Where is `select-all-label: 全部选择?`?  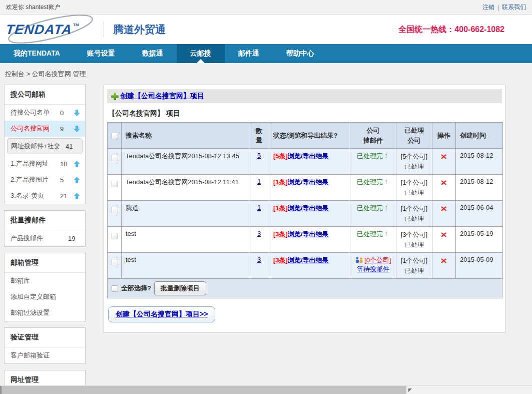
select-all-label: 全部选择? is located at coordinates (136, 288).